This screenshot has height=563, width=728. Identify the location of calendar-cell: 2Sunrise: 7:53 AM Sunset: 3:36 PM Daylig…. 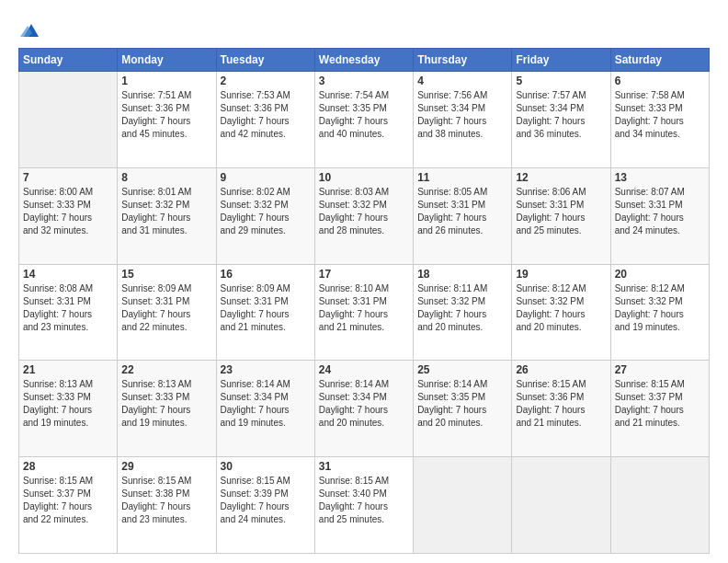
(265, 120).